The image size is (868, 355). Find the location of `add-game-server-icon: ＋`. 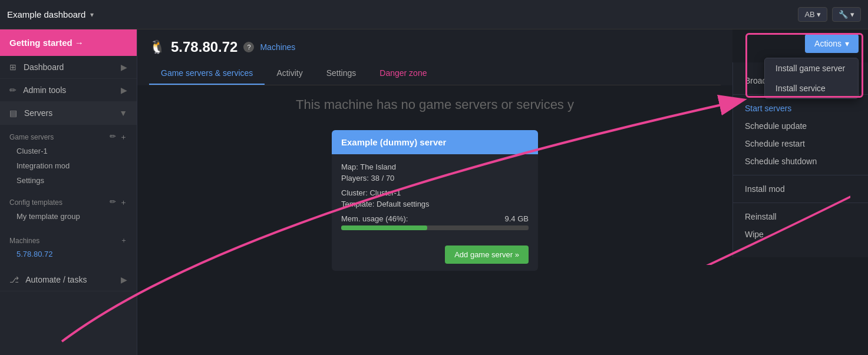

add-game-server-icon: ＋ is located at coordinates (124, 137).